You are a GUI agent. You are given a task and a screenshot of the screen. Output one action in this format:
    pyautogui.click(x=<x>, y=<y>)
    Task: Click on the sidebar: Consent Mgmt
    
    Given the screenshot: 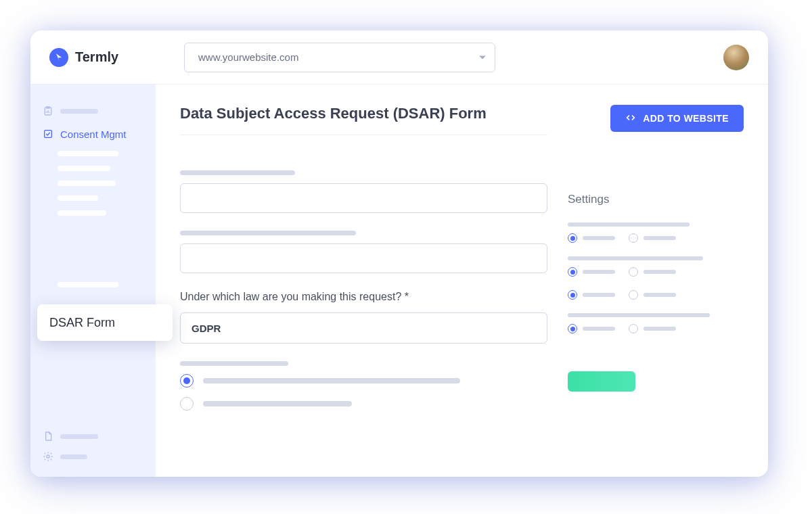 What is the action you would take?
    pyautogui.click(x=93, y=281)
    